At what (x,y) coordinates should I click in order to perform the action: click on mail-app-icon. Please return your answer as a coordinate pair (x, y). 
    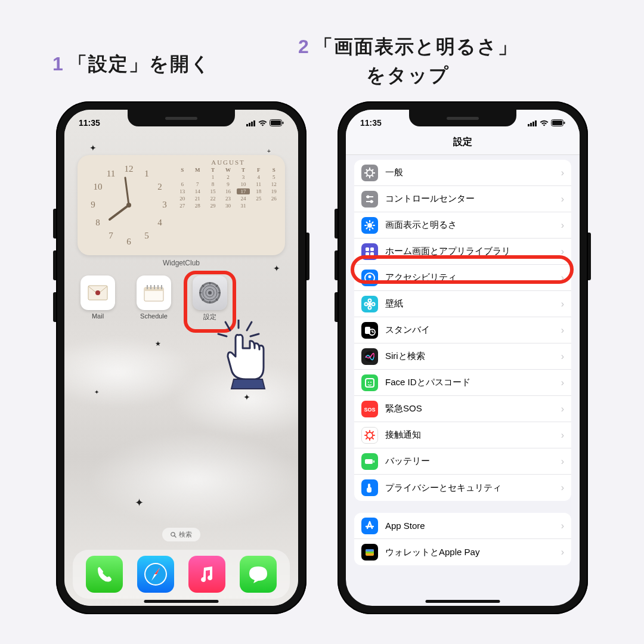
    Looking at the image, I should click on (98, 293).